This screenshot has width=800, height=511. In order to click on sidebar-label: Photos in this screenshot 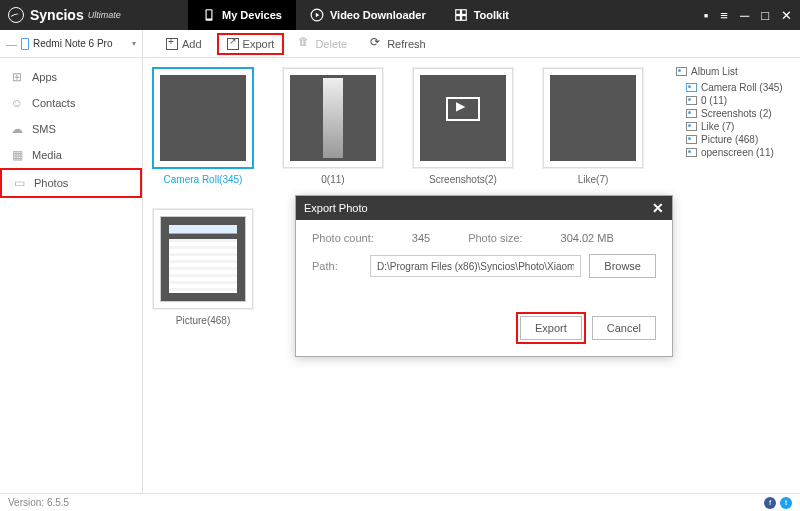, I will do `click(51, 183)`.